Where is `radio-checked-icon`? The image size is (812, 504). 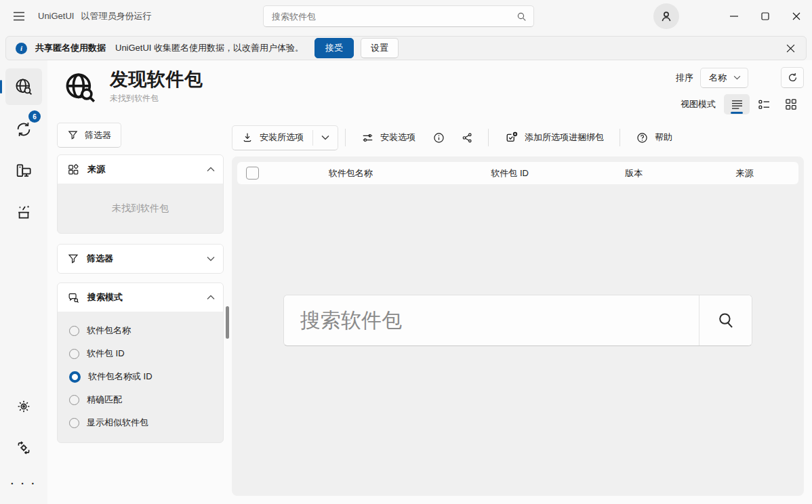 radio-checked-icon is located at coordinates (75, 377).